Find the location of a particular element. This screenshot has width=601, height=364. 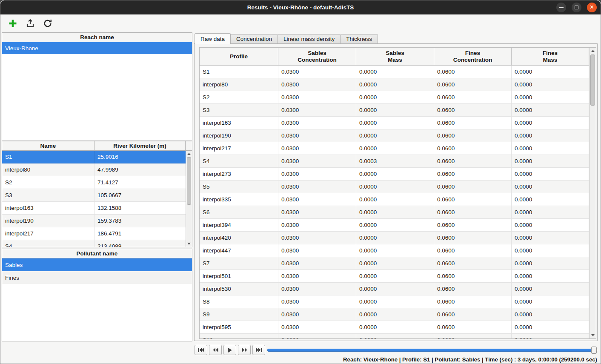

data-row: interpol2730.03000.00000.06000.0000 is located at coordinates (394, 174).